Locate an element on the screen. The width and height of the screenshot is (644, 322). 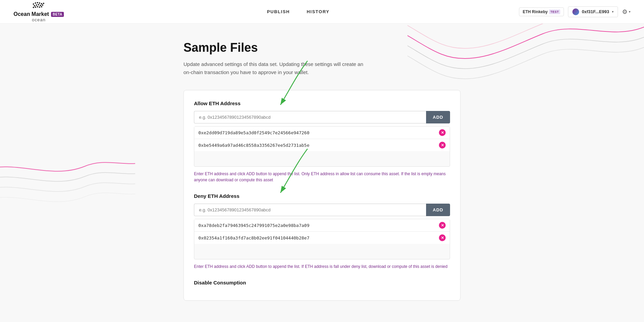
deny-add-button: ADD is located at coordinates (438, 210).